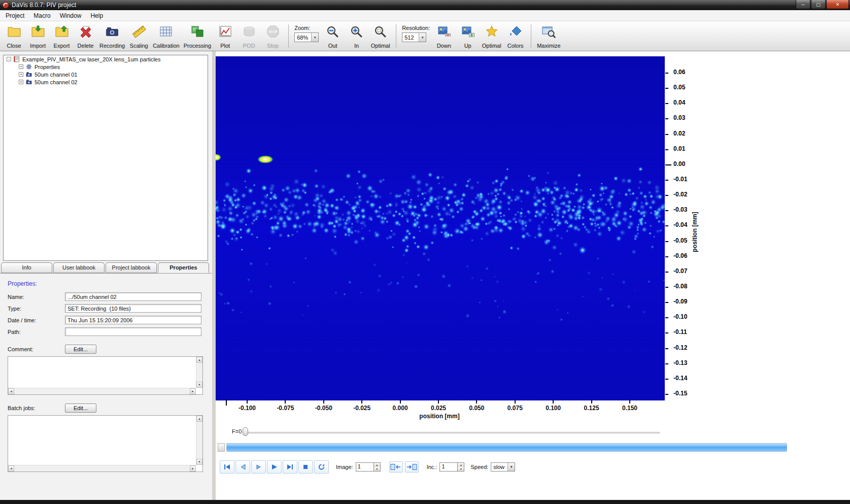 This screenshot has width=850, height=504. What do you see at coordinates (37, 297) in the screenshot?
I see `name-label: Name:` at bounding box center [37, 297].